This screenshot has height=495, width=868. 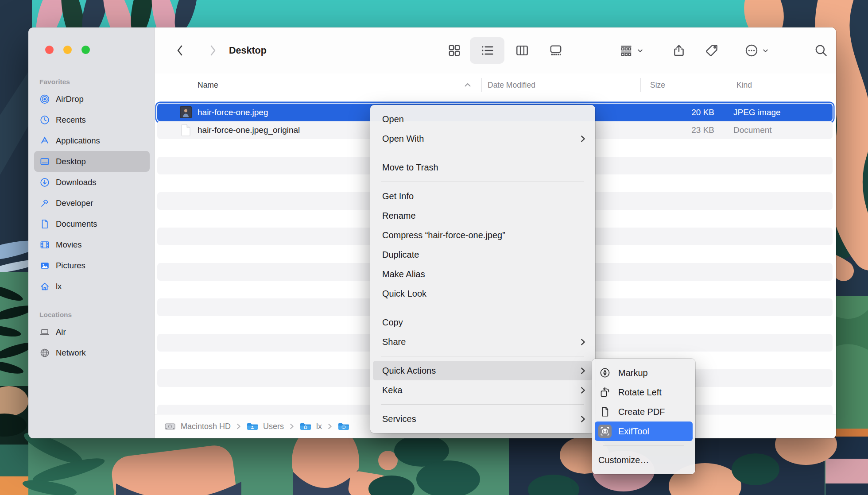 I want to click on sidebar: Favorites AirDrop Recents Applications D…, so click(x=91, y=233).